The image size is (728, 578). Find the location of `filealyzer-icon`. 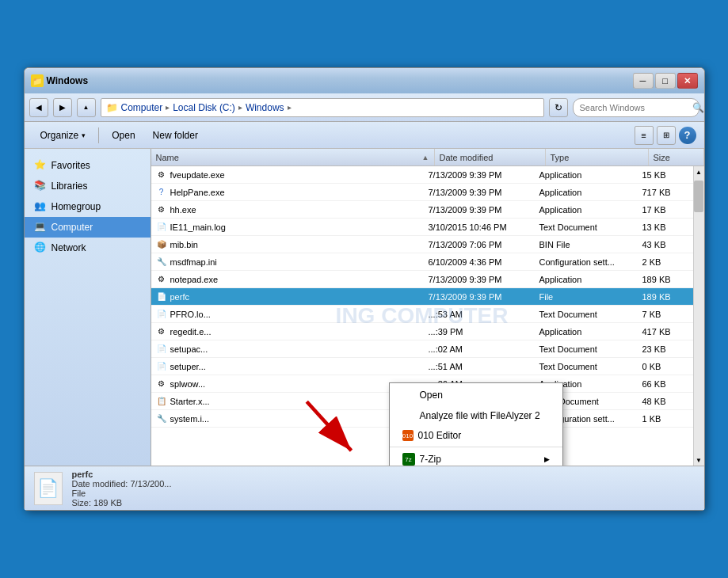

filealyzer-icon is located at coordinates (409, 416).